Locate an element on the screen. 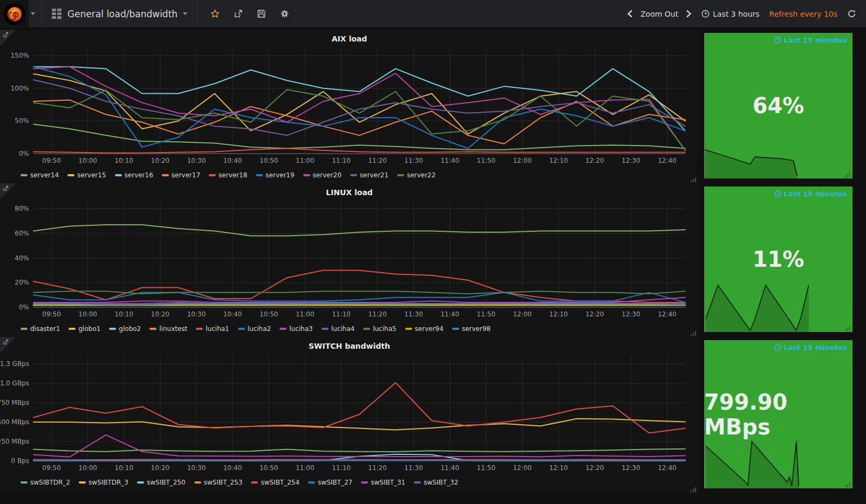 This screenshot has width=866, height=504. time-range-label: Last 3 hours is located at coordinates (736, 14).